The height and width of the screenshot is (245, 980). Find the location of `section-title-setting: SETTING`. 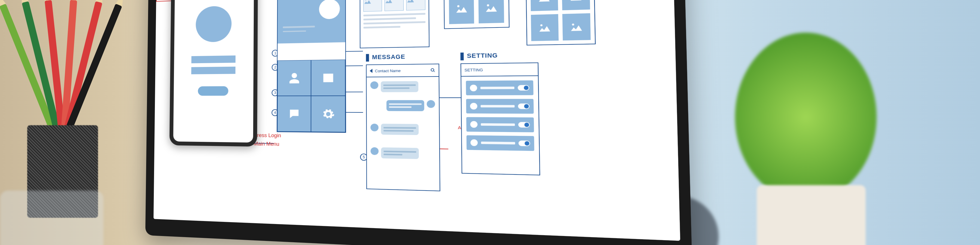

section-title-setting: SETTING is located at coordinates (479, 56).